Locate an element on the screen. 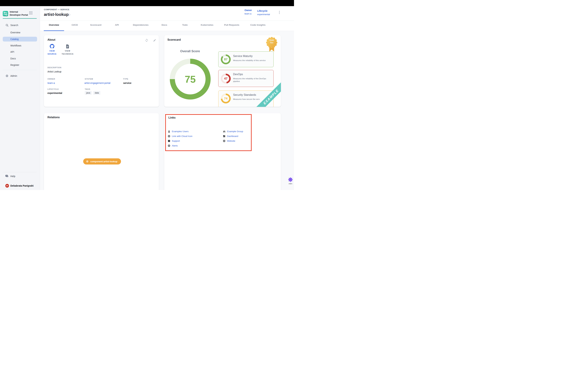  tag-chip: java is located at coordinates (88, 93).